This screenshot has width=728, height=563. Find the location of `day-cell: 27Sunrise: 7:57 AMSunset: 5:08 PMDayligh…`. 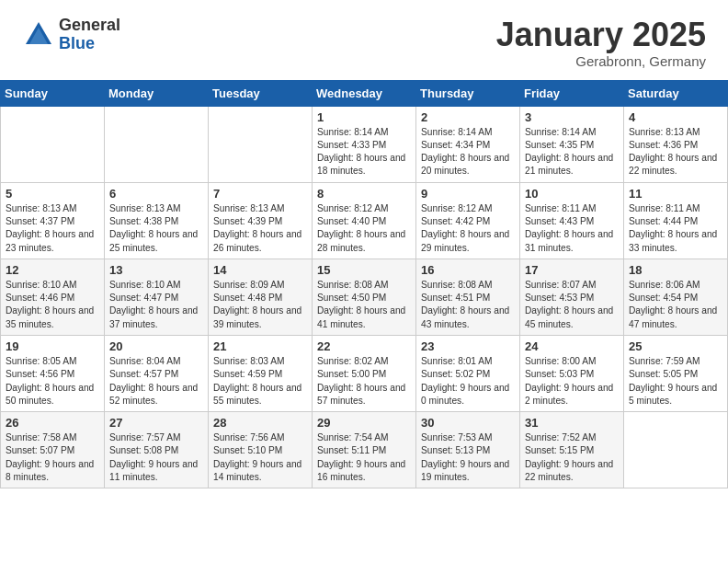

day-cell: 27Sunrise: 7:57 AMSunset: 5:08 PMDayligh… is located at coordinates (156, 451).